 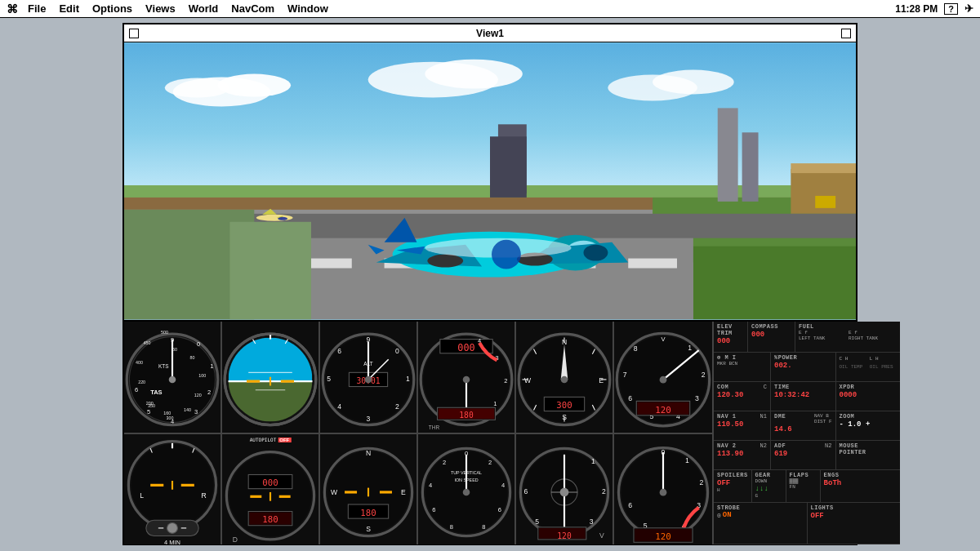 What do you see at coordinates (742, 364) in the screenshot?
I see `mkr-bcn-label: MKR BCN` at bounding box center [742, 364].